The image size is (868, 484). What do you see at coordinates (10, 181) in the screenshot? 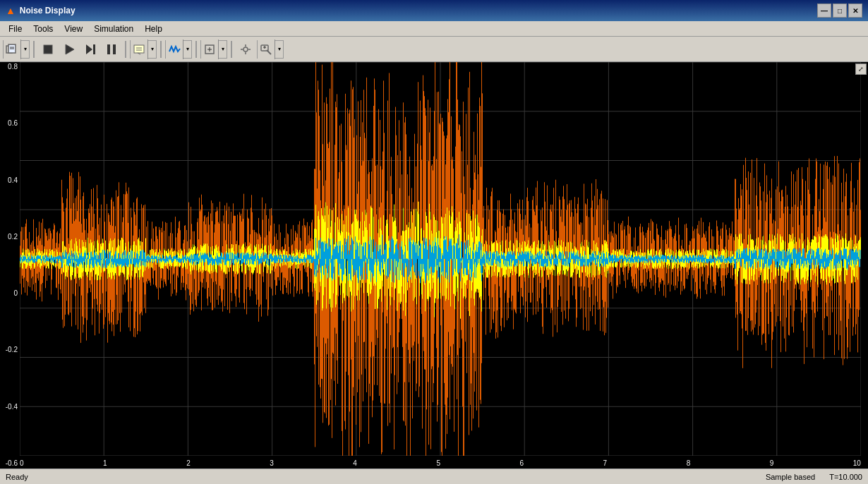
I see `y-label-04: 0.4` at bounding box center [10, 181].